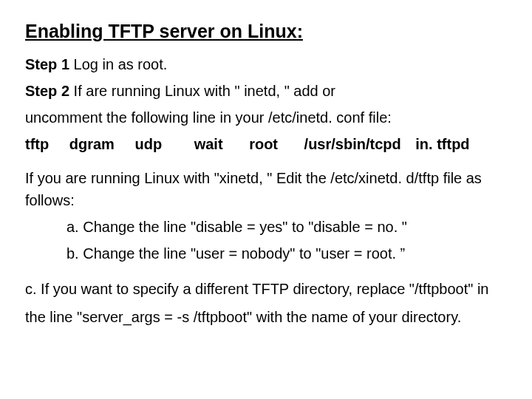 Image resolution: width=532 pixels, height=399 pixels. What do you see at coordinates (266, 253) in the screenshot?
I see `item-b: b. Change the line "user = nobody" to "u…` at bounding box center [266, 253].